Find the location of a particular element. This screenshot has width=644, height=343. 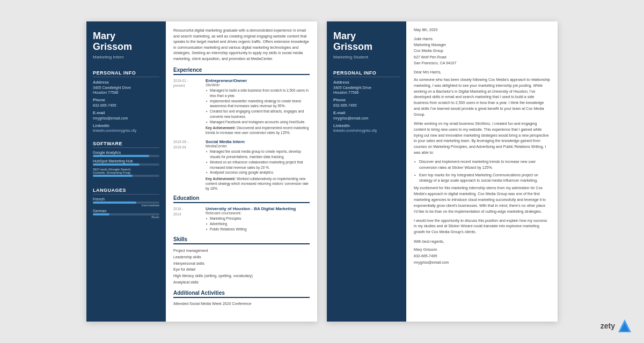

cover-phone-label: Phone is located at coordinates (367, 100).